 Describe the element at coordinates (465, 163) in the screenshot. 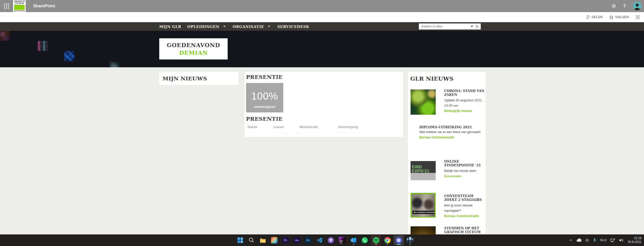

I see `news-title: ONLINE EINDEXPOSITIE '21` at that location.